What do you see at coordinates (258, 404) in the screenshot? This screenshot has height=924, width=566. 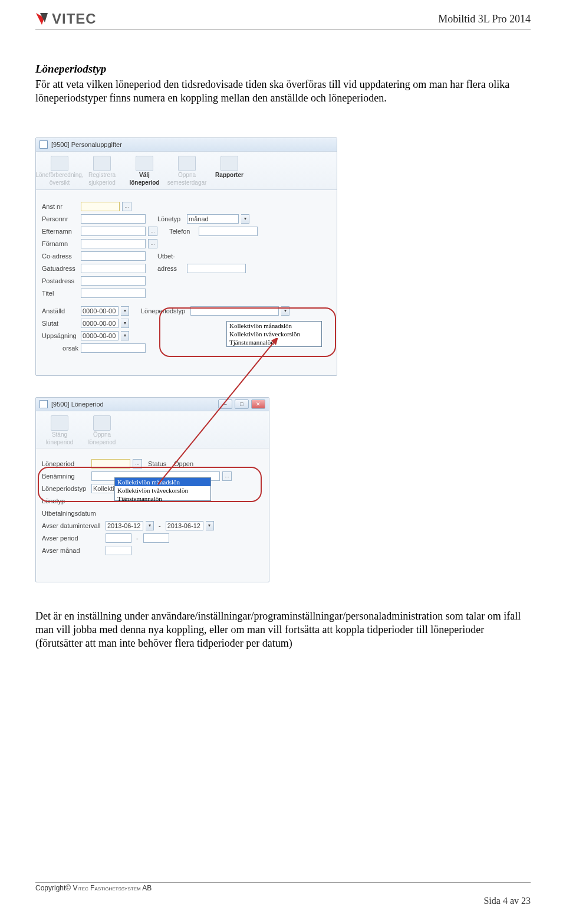 I see `close-button: ✕` at bounding box center [258, 404].